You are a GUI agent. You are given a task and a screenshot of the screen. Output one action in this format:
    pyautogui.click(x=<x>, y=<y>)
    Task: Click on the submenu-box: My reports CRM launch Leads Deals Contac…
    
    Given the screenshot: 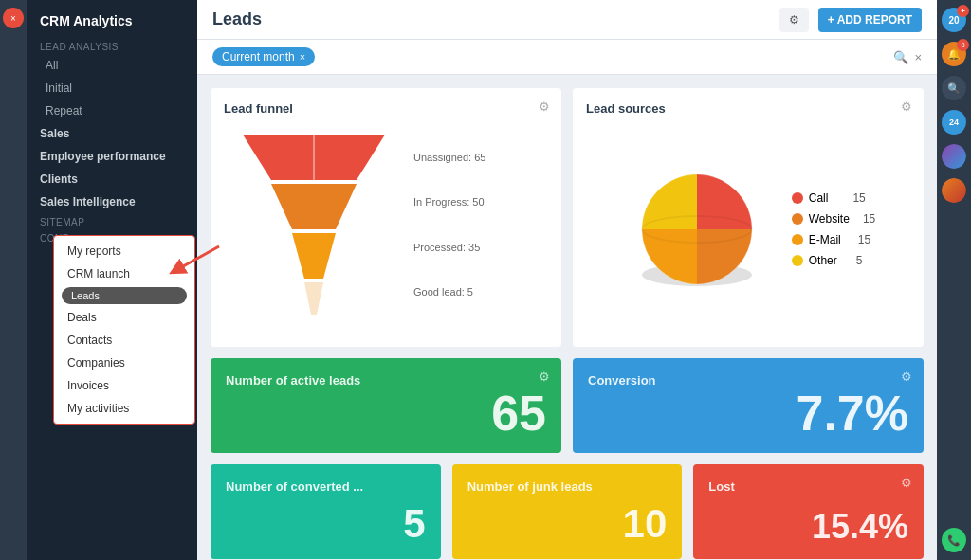 What is the action you would take?
    pyautogui.click(x=124, y=330)
    